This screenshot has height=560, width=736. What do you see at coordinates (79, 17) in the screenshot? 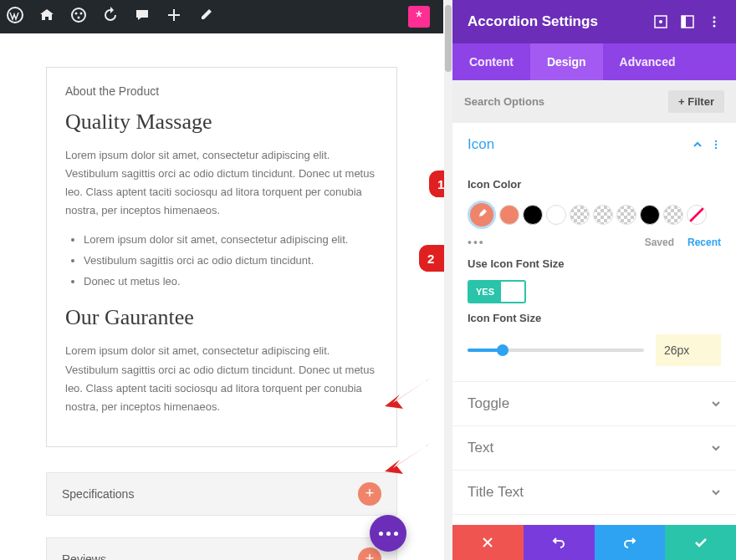
I see `customize-icon` at bounding box center [79, 17].